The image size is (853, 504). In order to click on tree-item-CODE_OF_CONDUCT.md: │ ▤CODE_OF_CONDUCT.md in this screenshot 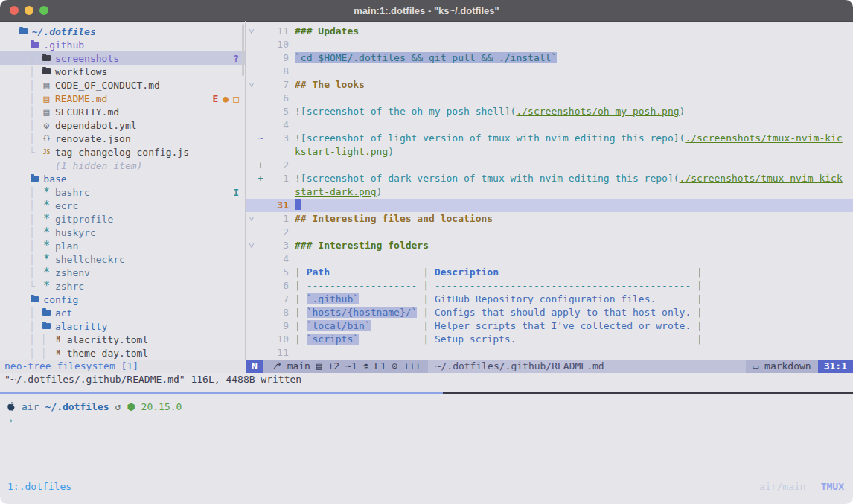, I will do `click(122, 85)`.